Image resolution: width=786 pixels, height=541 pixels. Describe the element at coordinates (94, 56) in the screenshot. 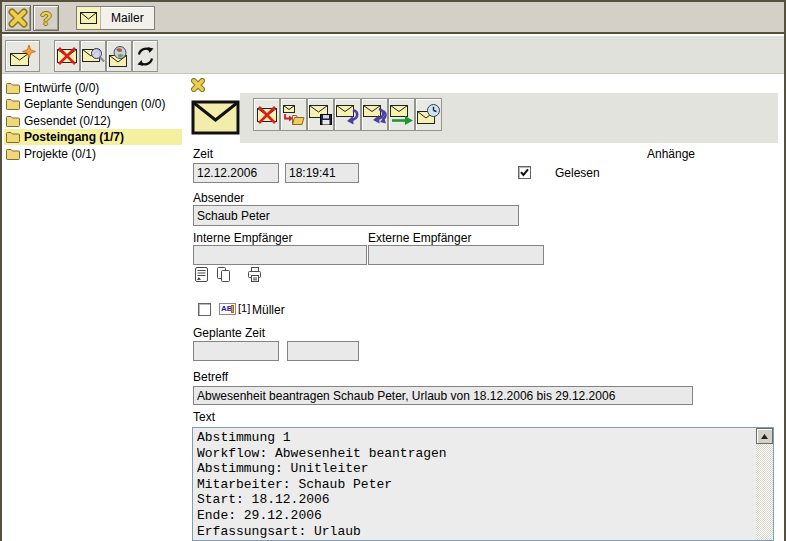

I see `search-mail-icon` at that location.